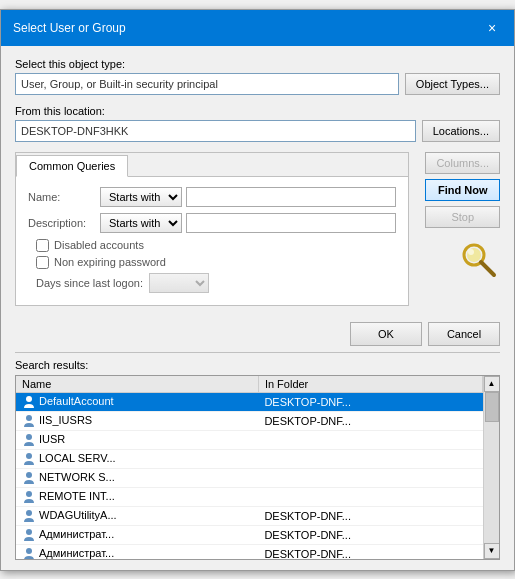 The image size is (515, 579). Describe the element at coordinates (250, 420) in the screenshot. I see `table-row: IIS_IUSRSDESKTOP-DNF...` at that location.